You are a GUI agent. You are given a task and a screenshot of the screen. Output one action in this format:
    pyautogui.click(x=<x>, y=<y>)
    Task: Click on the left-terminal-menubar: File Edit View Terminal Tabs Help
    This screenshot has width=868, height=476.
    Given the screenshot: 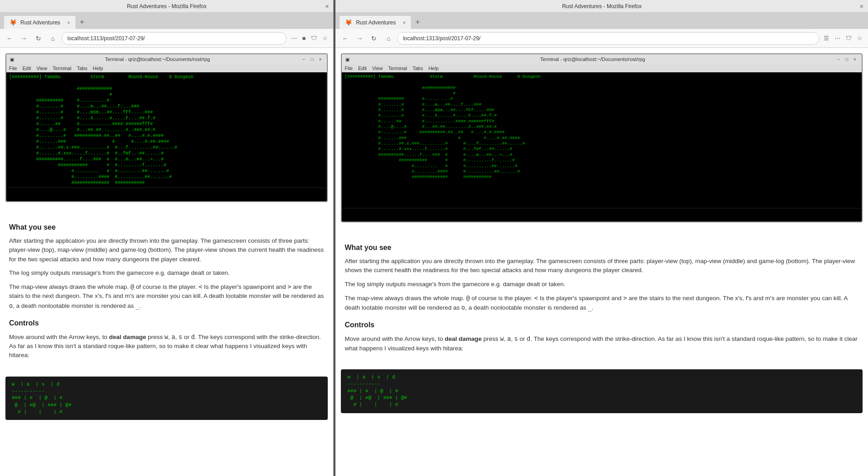 What is the action you would take?
    pyautogui.click(x=166, y=68)
    